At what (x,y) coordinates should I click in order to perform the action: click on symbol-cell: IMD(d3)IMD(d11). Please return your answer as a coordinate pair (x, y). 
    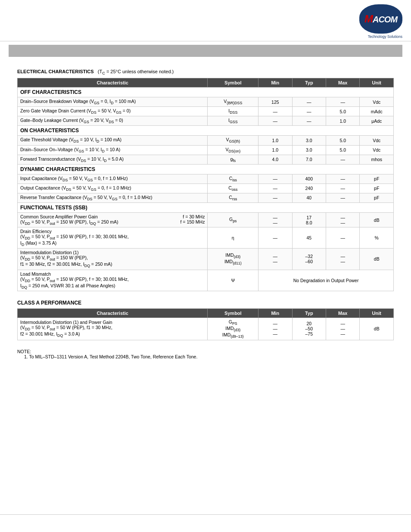
    Looking at the image, I should click on (233, 259).